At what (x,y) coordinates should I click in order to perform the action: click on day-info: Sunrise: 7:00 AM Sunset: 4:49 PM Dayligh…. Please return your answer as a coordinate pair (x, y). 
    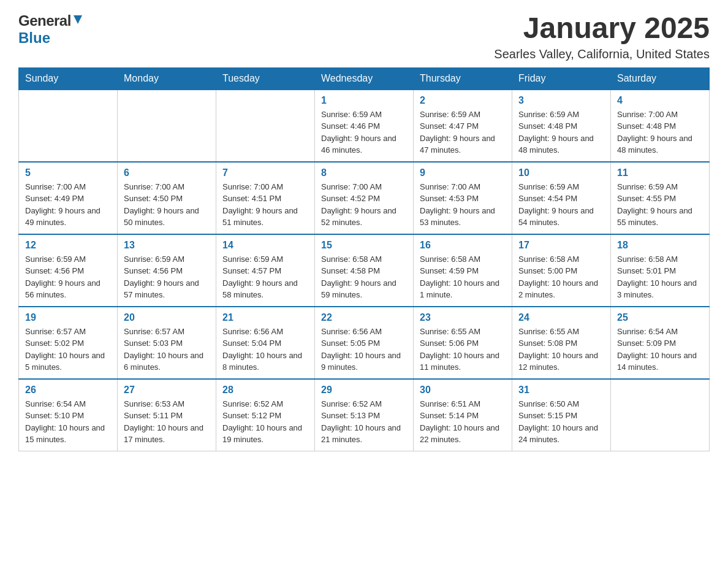
    Looking at the image, I should click on (68, 205).